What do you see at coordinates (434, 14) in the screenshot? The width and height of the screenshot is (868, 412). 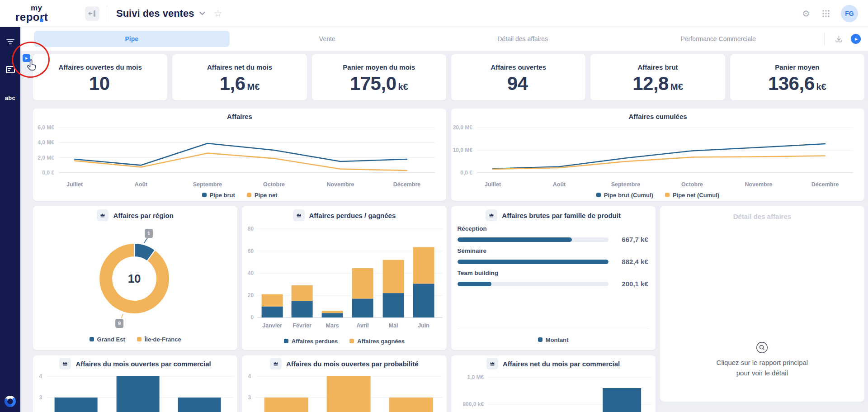 I see `header: my report Suivi des ventes ☆ ⚙ FG` at bounding box center [434, 14].